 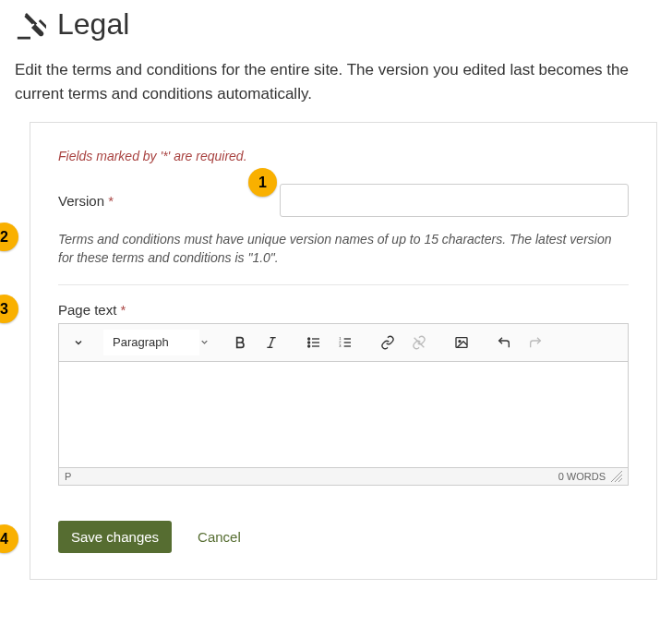 I want to click on version-input, so click(x=454, y=200).